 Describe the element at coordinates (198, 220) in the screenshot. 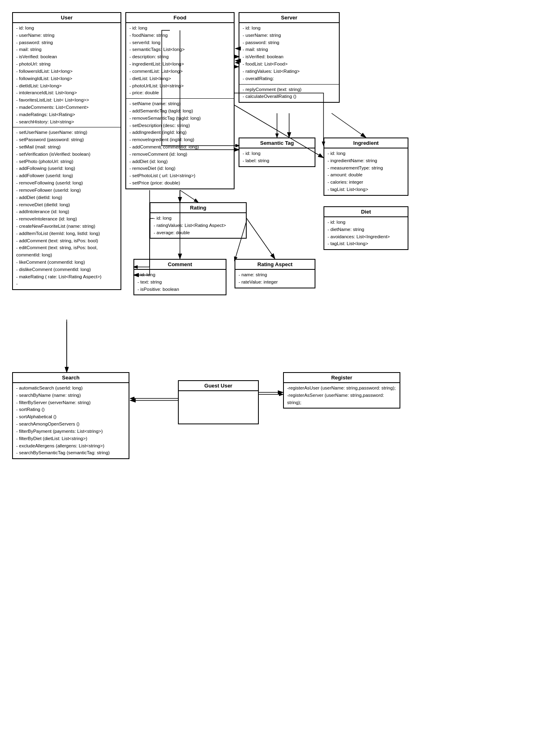

I see `rating-box: Rating - id: long - ratingValues: List<R…` at that location.